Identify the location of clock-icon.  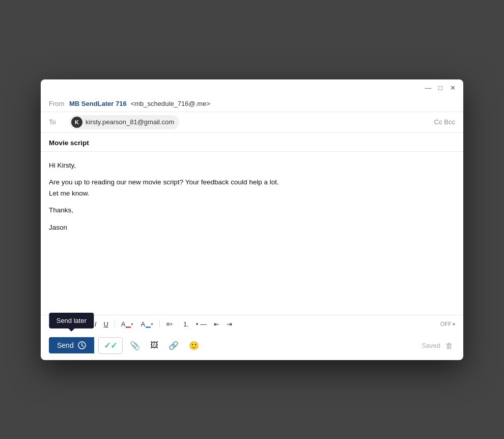
(82, 345).